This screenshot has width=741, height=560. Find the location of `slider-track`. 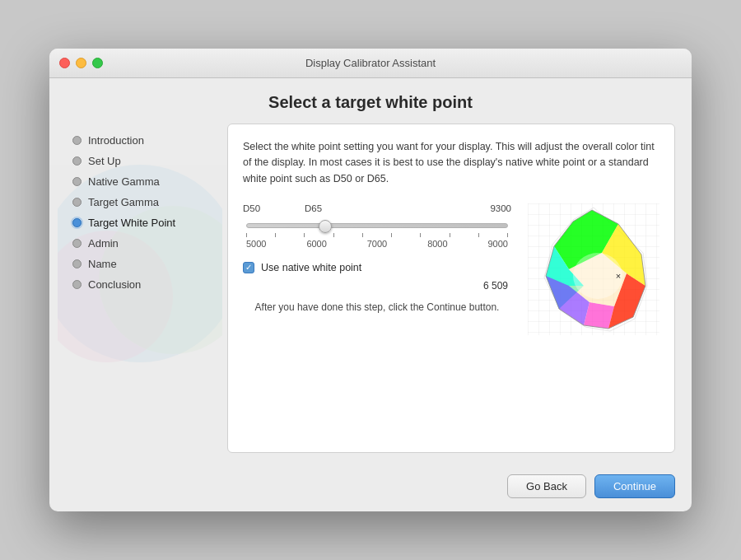

slider-track is located at coordinates (377, 226).